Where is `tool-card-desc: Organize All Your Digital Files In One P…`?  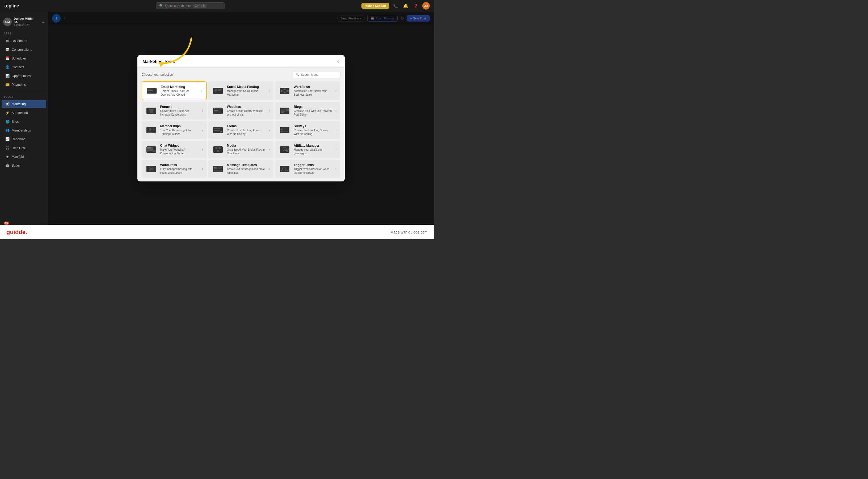
tool-card-desc: Organize All Your Digital Files In One P… is located at coordinates (246, 152).